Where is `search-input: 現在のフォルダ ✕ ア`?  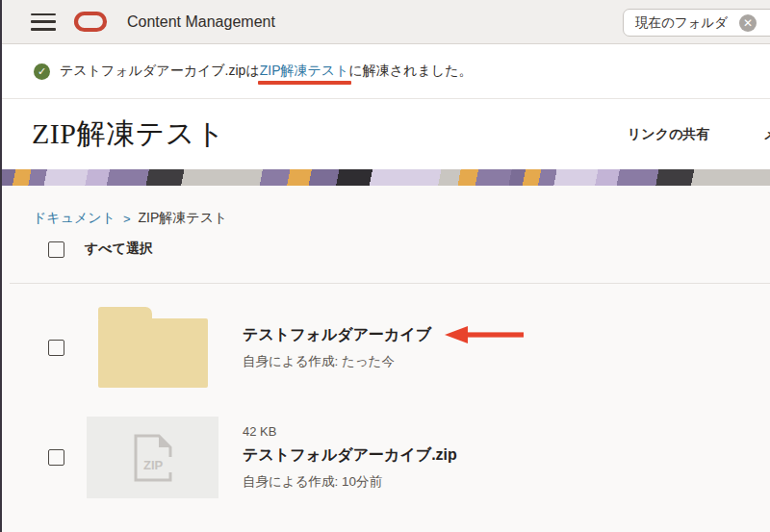 search-input: 現在のフォルダ ✕ ア is located at coordinates (697, 23).